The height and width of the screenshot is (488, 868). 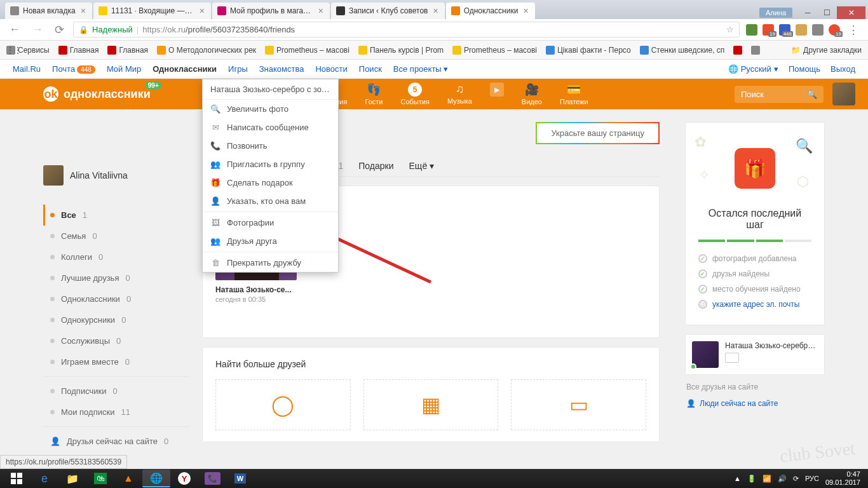 I want to click on exit-link: Выход, so click(x=843, y=69).